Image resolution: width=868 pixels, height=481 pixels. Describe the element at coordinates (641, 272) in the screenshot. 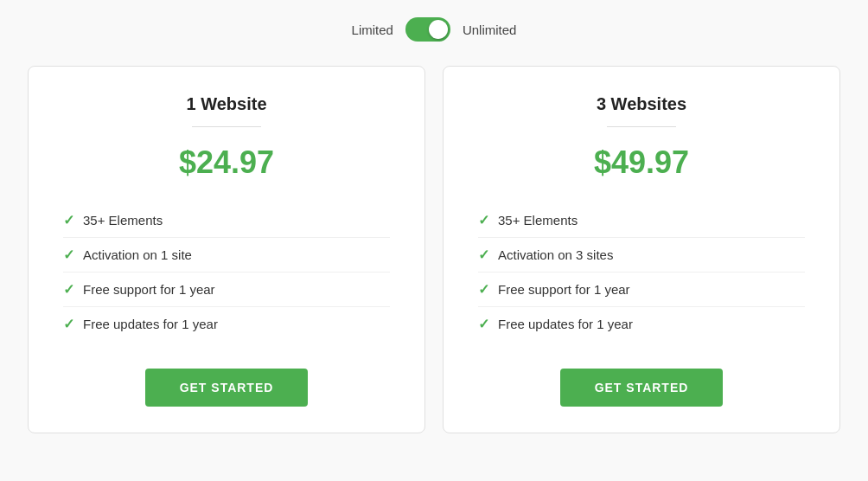

I see `features-list-three-websites: ✓35+ Elements✓Activation on 3 sites✓Free…` at that location.